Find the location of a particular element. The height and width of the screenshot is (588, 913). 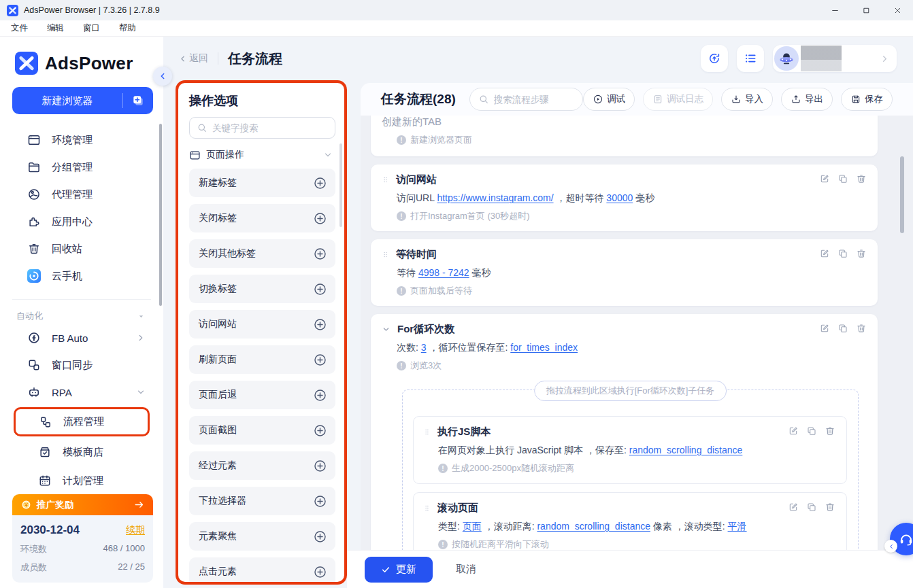

sidebar-nav-item: 分组管理 is located at coordinates (82, 167).